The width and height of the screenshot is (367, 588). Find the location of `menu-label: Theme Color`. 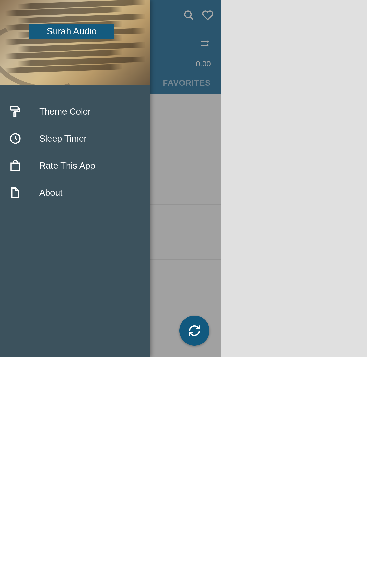

menu-label: Theme Color is located at coordinates (65, 111).